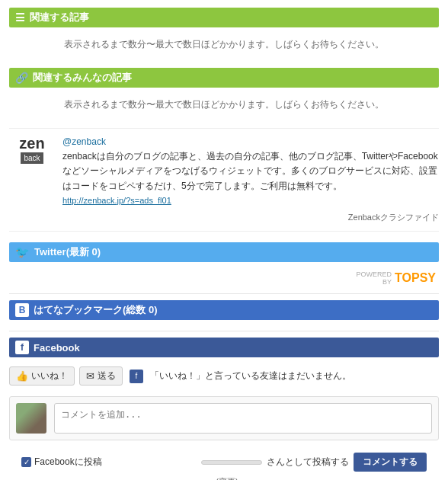 This screenshot has width=448, height=480. What do you see at coordinates (42, 376) in the screenshot?
I see `facebook-like-button: 👍 いいね！` at bounding box center [42, 376].